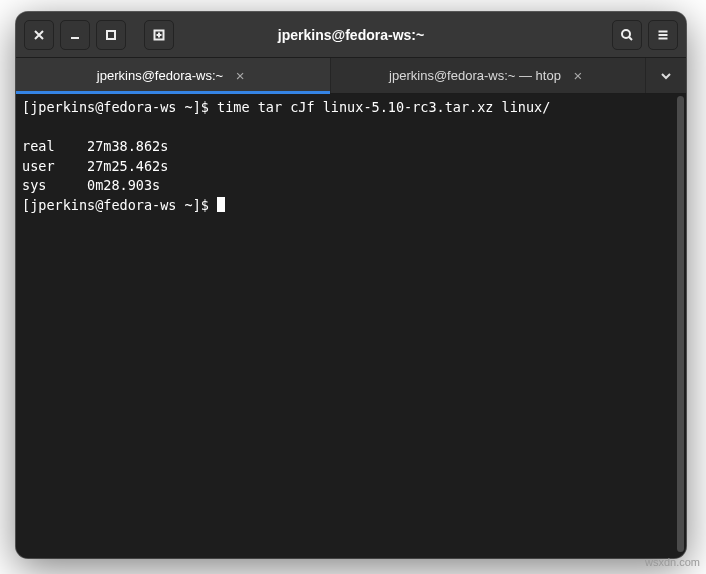 Image resolution: width=706 pixels, height=574 pixels. Describe the element at coordinates (39, 35) in the screenshot. I see `close-window-button` at that location.